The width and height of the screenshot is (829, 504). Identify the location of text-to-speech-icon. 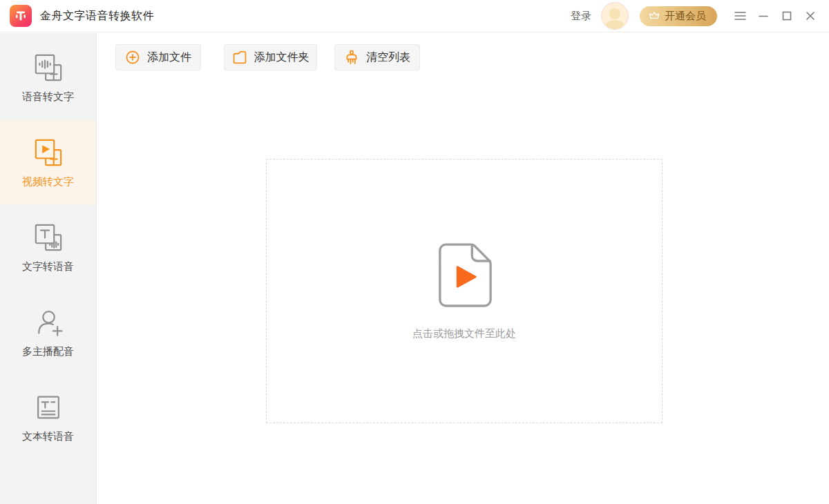
(48, 238).